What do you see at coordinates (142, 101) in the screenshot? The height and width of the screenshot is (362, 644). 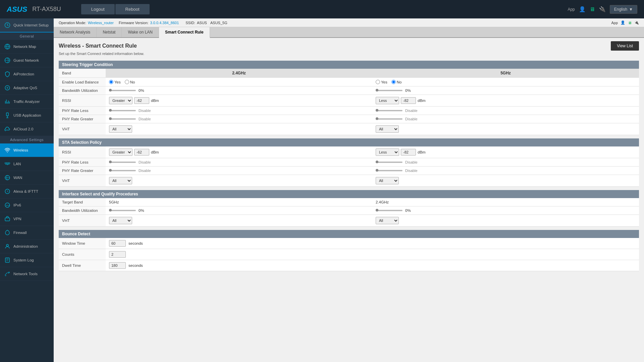 I see `rssi-24-value-input` at bounding box center [142, 101].